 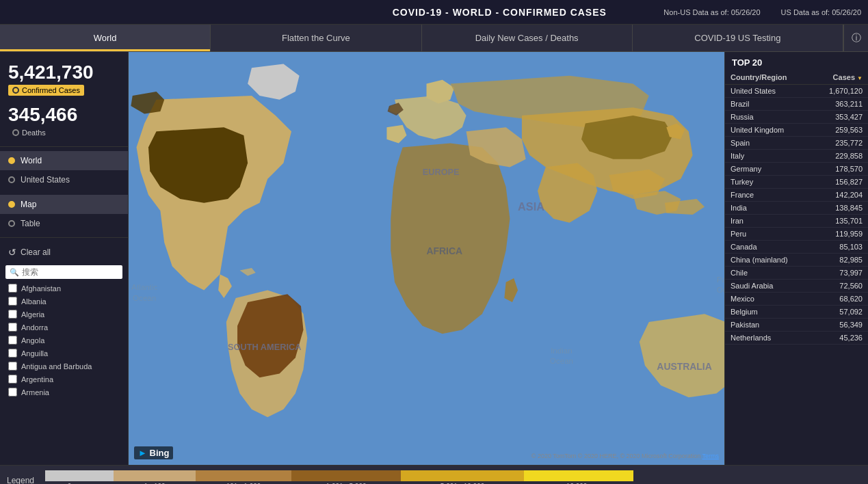 I want to click on confirmed-radio, so click(x=16, y=90).